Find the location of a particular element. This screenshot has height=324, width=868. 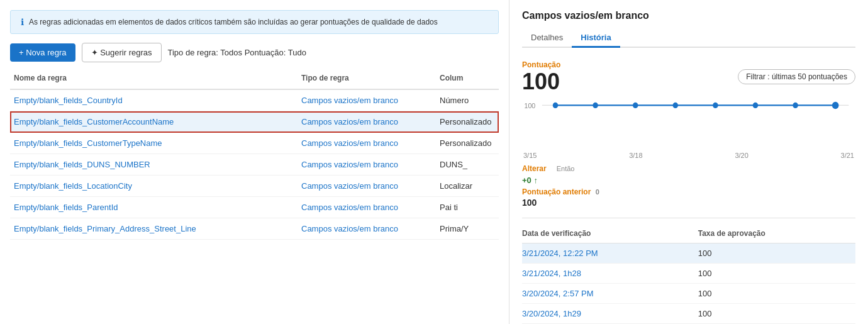

chart-area: 100 3/15 3/18 3/20 3/21 is located at coordinates (689, 128).